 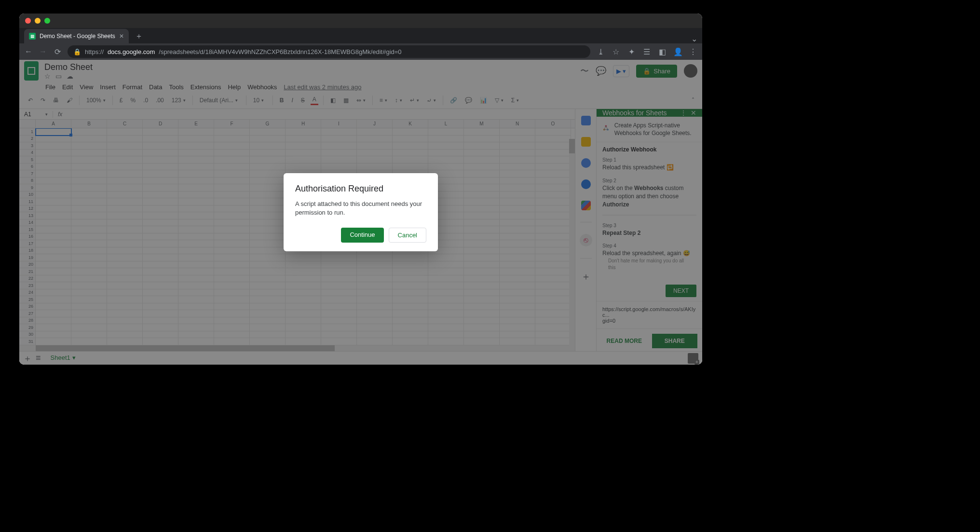 What do you see at coordinates (361, 212) in the screenshot?
I see `authorization-dialog: Authorisation Required A script attached…` at bounding box center [361, 212].